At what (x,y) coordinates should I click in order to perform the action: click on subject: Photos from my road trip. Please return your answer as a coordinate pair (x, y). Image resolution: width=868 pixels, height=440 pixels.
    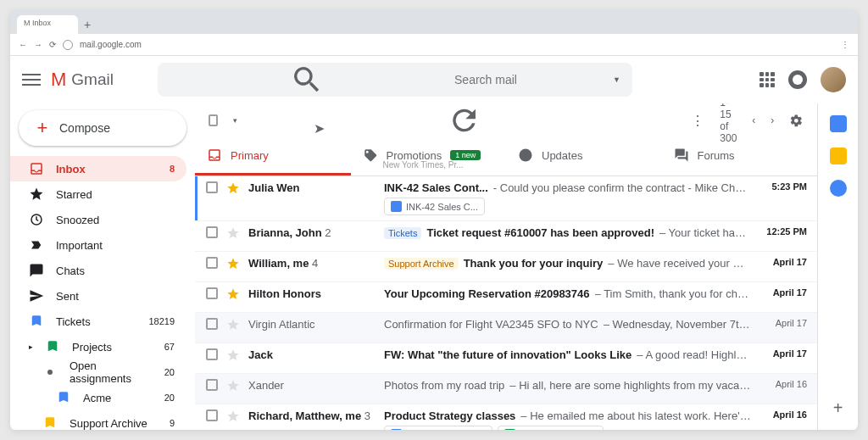
    Looking at the image, I should click on (444, 385).